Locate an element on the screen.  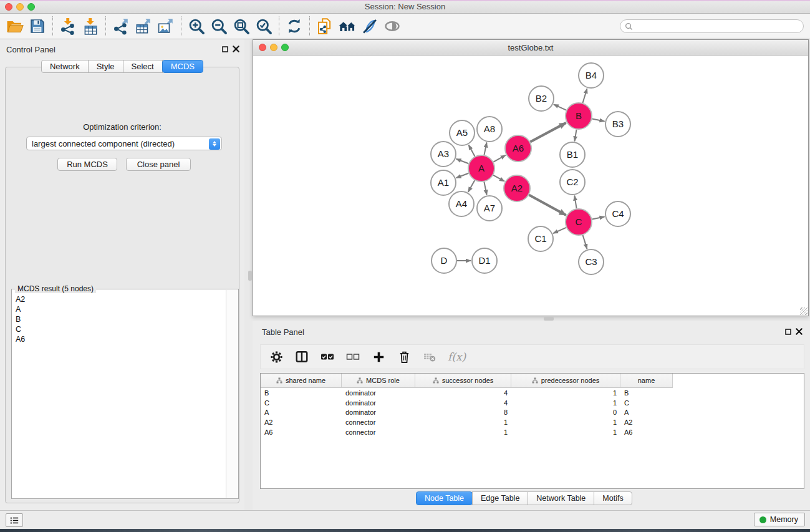
edge-A-A2 is located at coordinates (499, 178).